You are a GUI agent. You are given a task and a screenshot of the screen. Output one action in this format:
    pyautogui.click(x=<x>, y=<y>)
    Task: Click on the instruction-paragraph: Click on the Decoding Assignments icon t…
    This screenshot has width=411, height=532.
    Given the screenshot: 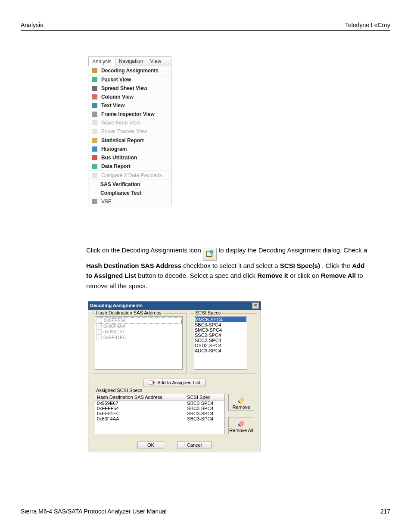 What is the action you would take?
    pyautogui.click(x=228, y=268)
    